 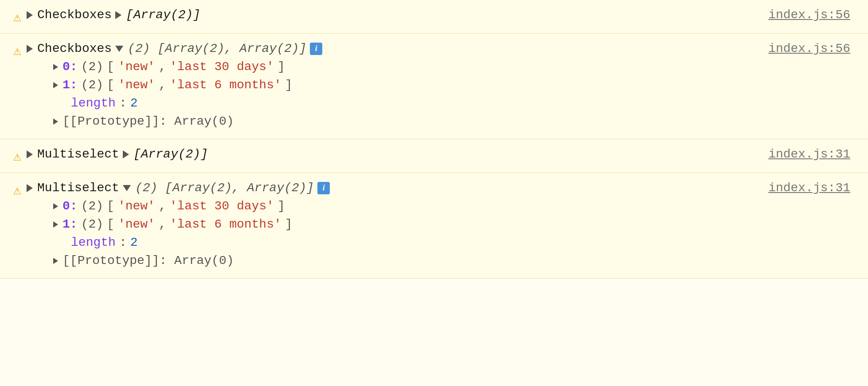 What do you see at coordinates (391, 17) in the screenshot?
I see `log-left-1: ⚠ Checkboxes [Array(2)]` at bounding box center [391, 17].